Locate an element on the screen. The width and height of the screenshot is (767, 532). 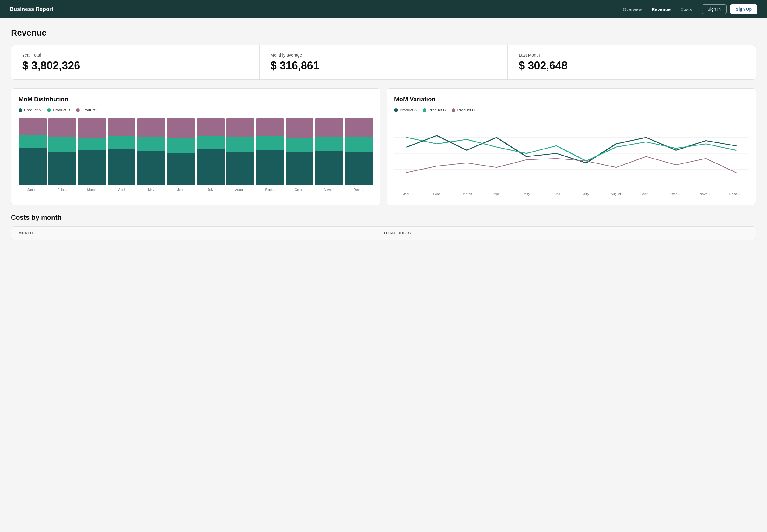
costs-table: MONTH TOTAL COSTS is located at coordinates (383, 233).